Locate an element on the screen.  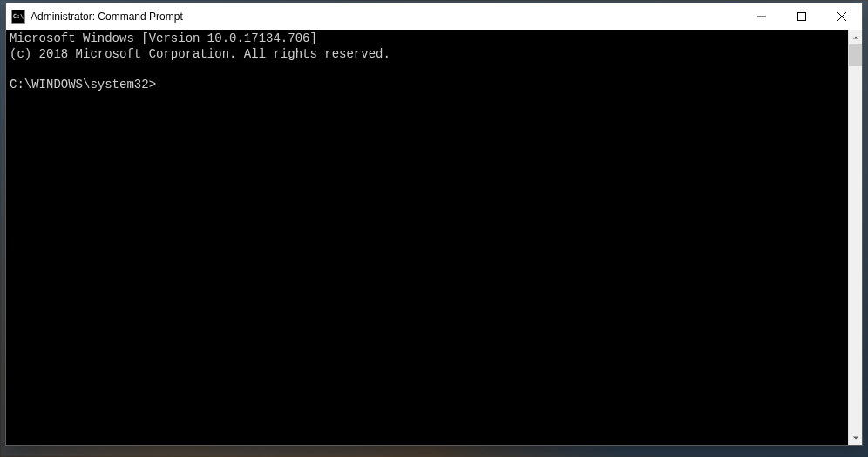
copyright-line: (c) 2018 Microsoft Corporation. All righ… is located at coordinates (200, 54).